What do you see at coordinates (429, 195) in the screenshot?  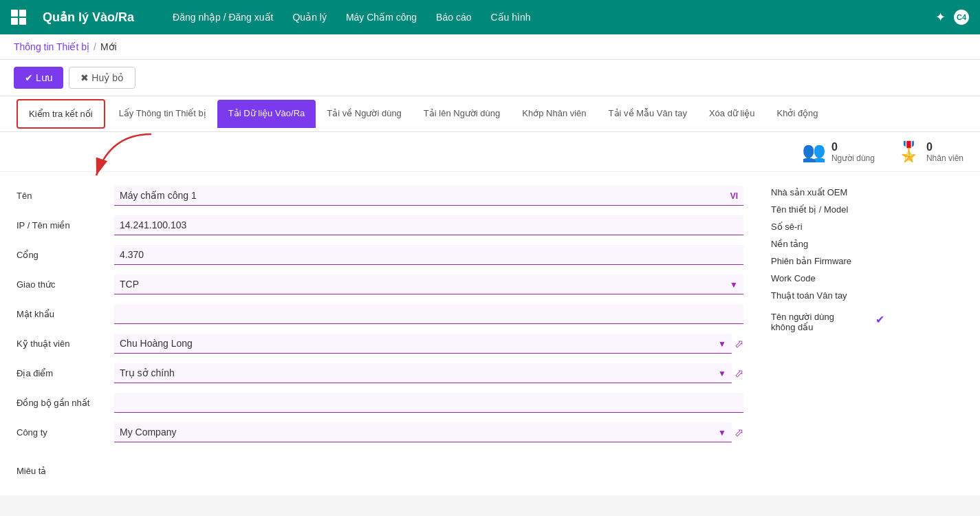 I see `name-input` at bounding box center [429, 195].